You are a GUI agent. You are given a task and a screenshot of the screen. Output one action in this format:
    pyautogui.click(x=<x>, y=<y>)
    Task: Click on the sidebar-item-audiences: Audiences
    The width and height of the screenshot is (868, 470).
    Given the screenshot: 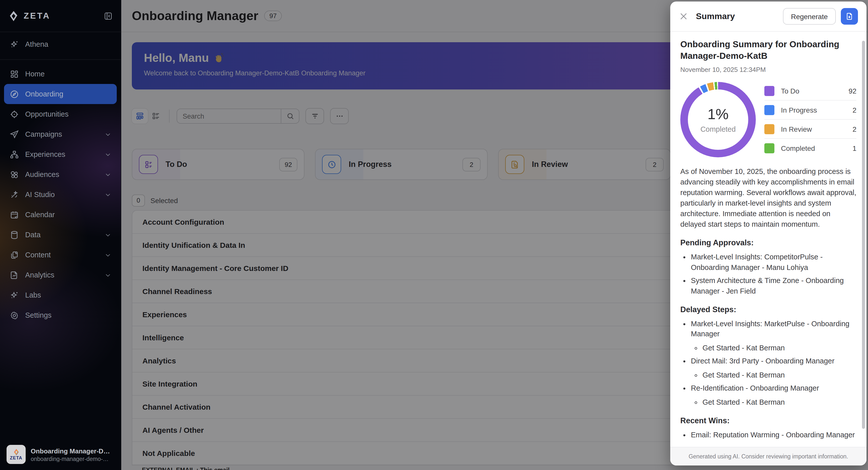 What is the action you would take?
    pyautogui.click(x=60, y=174)
    